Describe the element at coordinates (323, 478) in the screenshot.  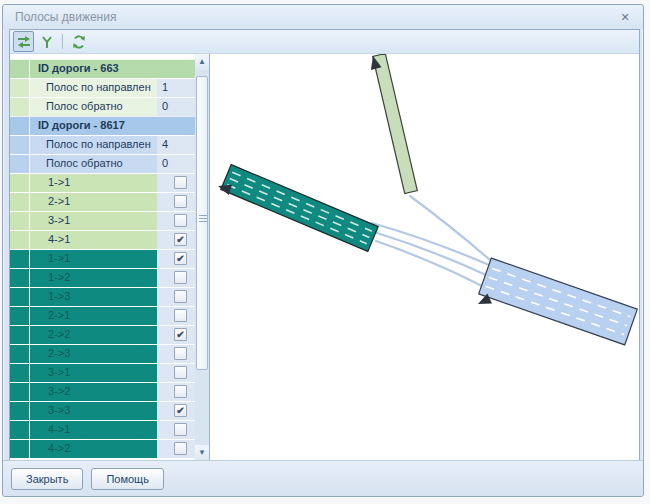
I see `footer-bar: Закрыть Помощь` at that location.